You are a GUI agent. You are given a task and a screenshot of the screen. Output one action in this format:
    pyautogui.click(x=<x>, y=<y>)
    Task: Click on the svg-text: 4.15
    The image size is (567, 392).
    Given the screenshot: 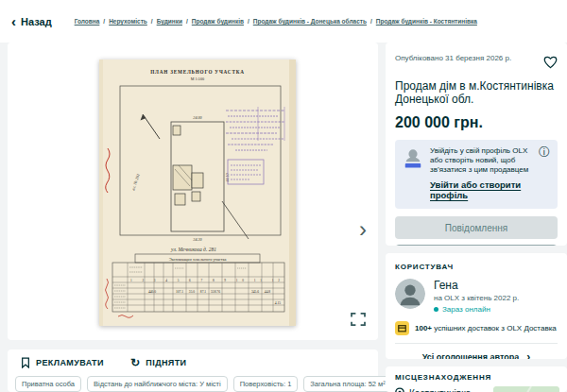 What is the action you would take?
    pyautogui.click(x=278, y=303)
    